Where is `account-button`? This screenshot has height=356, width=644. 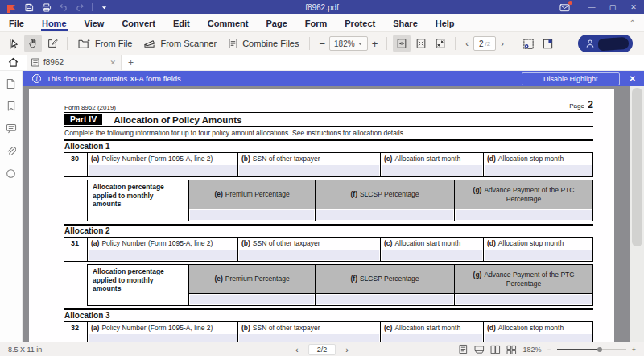
account-button is located at coordinates (605, 43).